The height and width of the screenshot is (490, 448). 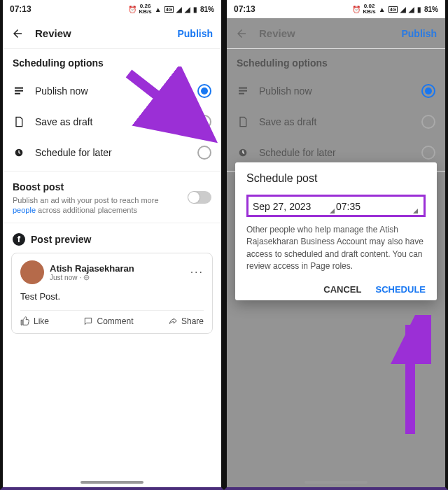 I want to click on comment-button: Comment, so click(x=108, y=321).